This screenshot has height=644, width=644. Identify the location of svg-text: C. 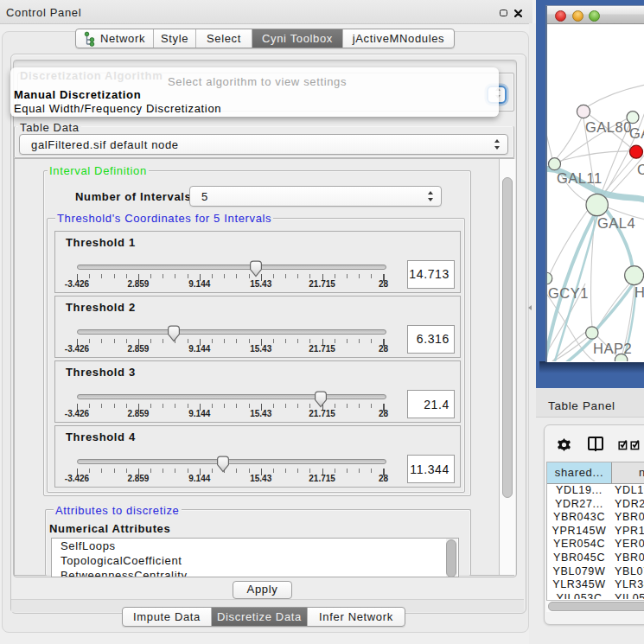
(641, 169).